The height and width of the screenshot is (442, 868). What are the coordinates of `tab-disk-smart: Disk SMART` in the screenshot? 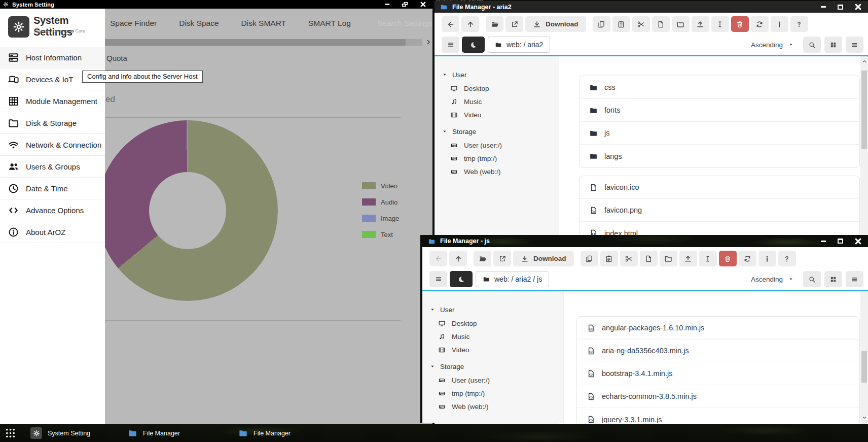 It's located at (264, 23).